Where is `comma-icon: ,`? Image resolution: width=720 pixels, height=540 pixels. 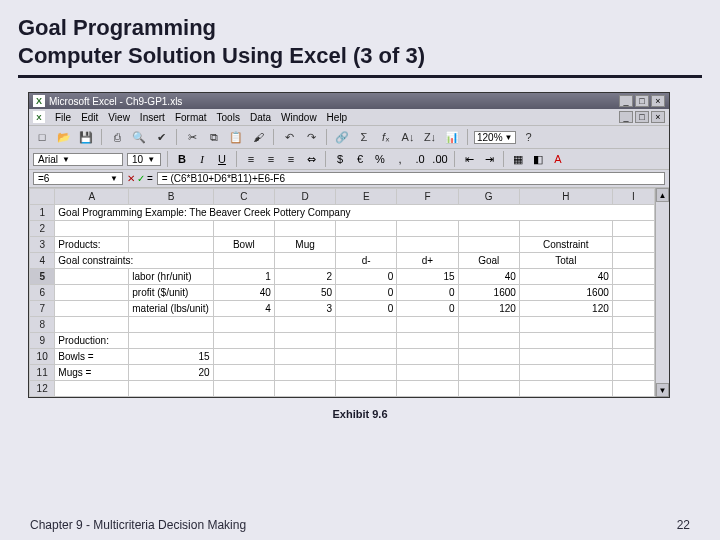 comma-icon: , is located at coordinates (400, 159).